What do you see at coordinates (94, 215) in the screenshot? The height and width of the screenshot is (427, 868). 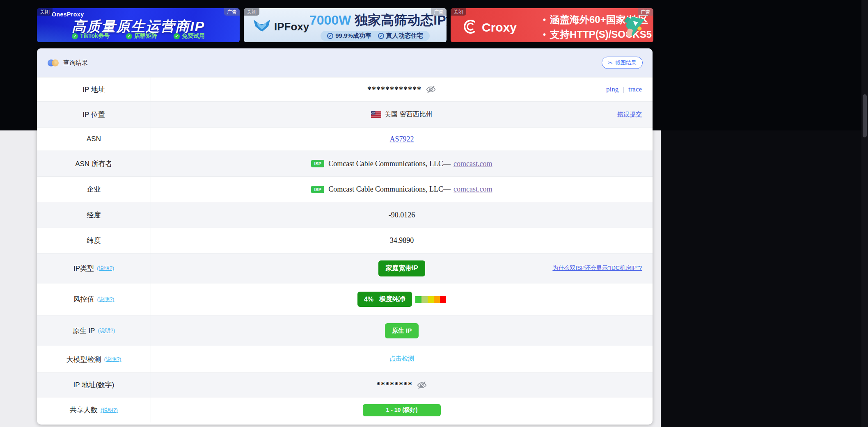 I see `row-label-cell: 经度` at bounding box center [94, 215].